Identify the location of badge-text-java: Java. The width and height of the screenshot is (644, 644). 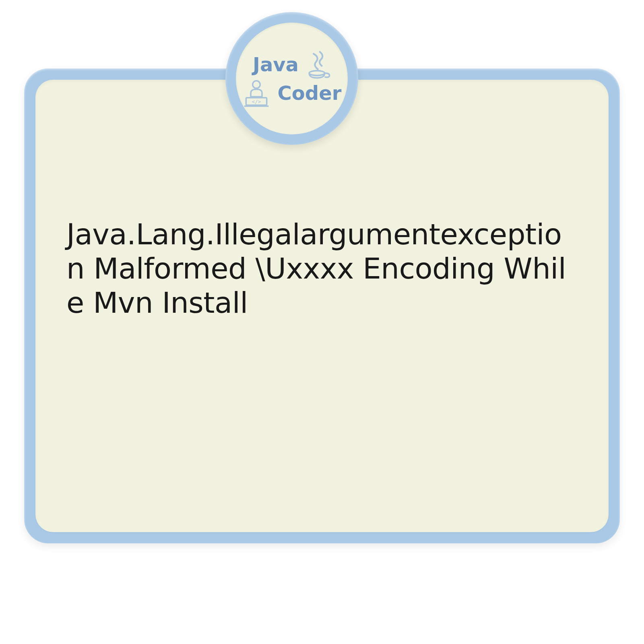
(276, 64).